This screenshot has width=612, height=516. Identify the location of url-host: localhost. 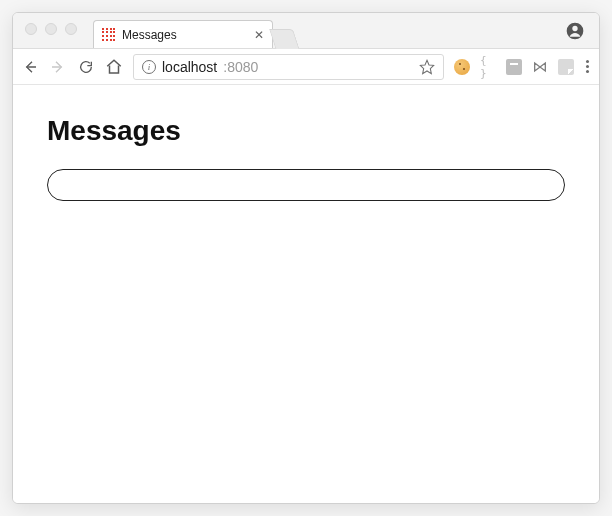
(190, 67).